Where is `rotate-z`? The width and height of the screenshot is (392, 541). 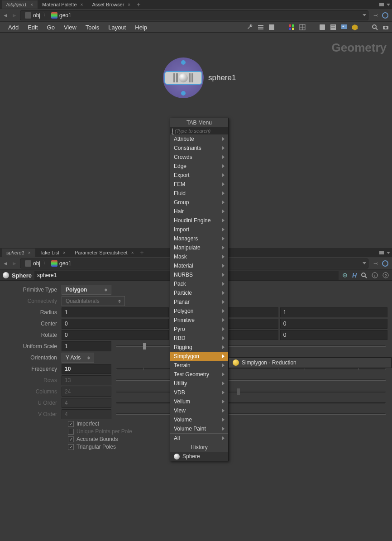
rotate-z is located at coordinates (334, 335).